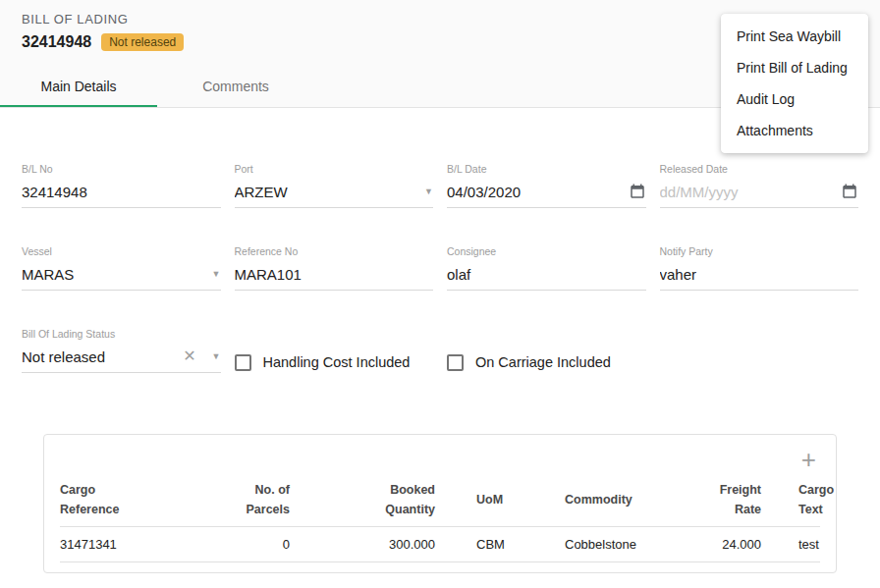 The image size is (880, 588). Describe the element at coordinates (750, 192) in the screenshot. I see `released-date-placeholder: dd/MM/yyyy` at that location.